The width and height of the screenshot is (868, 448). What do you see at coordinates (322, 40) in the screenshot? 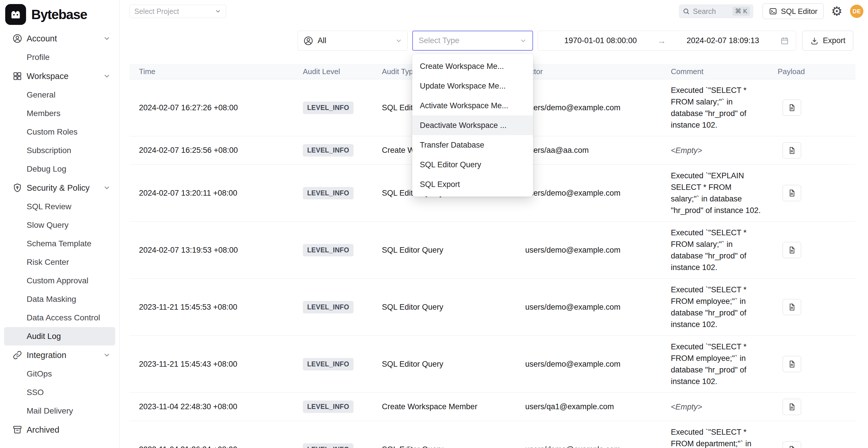
I see `actor-filter-value: All` at bounding box center [322, 40].